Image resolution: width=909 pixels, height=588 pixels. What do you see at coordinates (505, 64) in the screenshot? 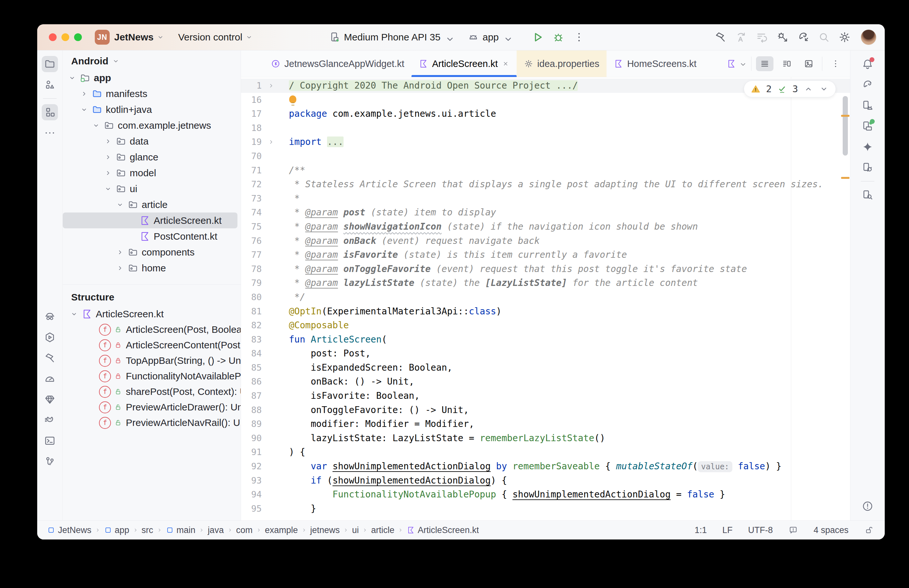
I see `close-tab-icon` at bounding box center [505, 64].